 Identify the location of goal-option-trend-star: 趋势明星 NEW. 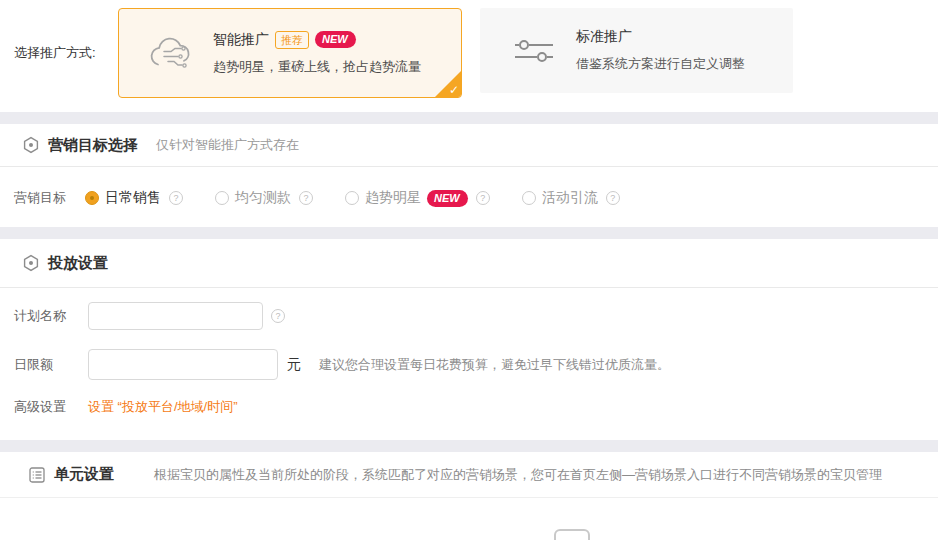
(418, 198).